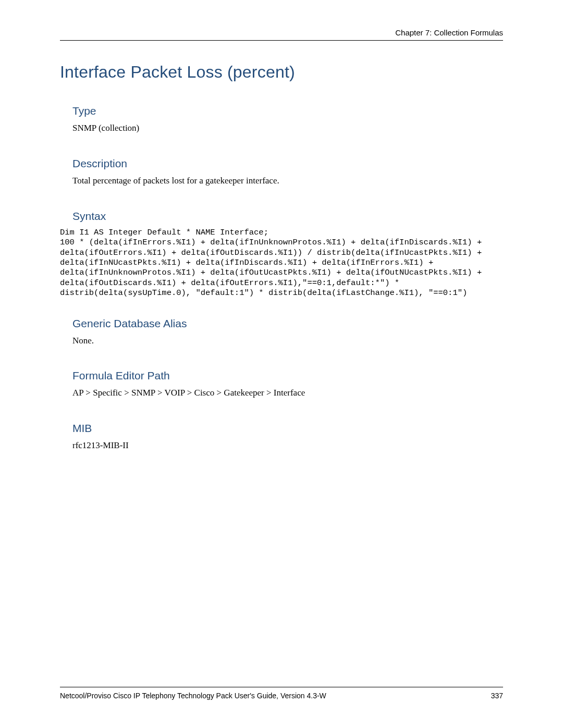 The width and height of the screenshot is (563, 728). Describe the element at coordinates (282, 385) in the screenshot. I see `section-path: Formula Editor Path AP > Specific > SNMP…` at that location.